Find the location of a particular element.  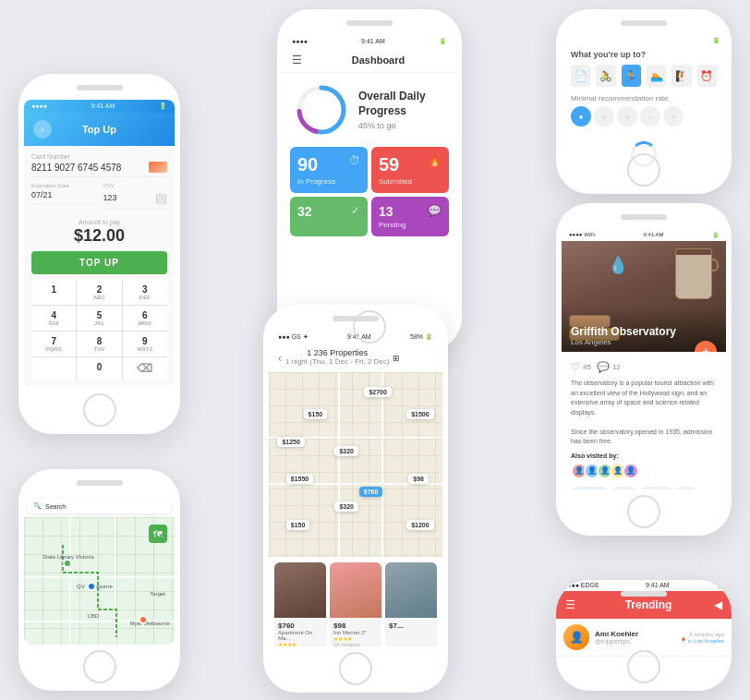

card-number-value: 8211 9027 6745 4578 is located at coordinates (100, 170).